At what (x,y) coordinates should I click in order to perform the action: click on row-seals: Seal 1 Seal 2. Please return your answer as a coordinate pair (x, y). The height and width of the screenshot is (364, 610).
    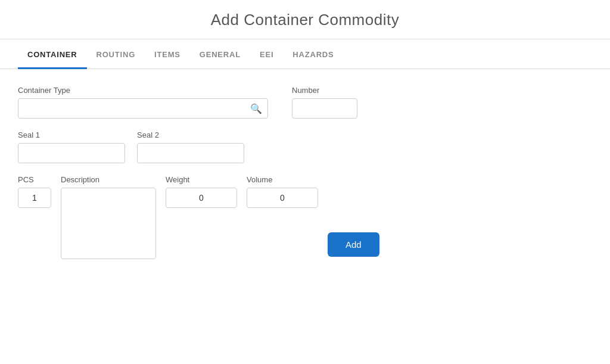
    Looking at the image, I should click on (305, 147).